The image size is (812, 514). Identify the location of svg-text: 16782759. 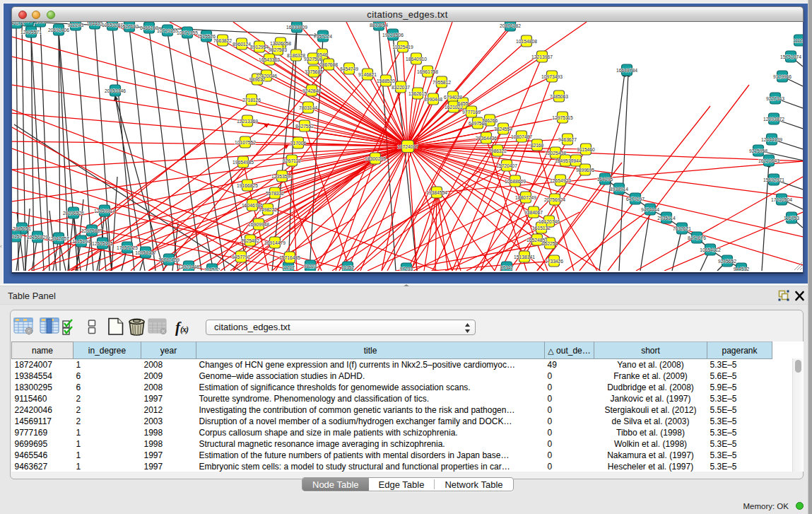
(169, 260).